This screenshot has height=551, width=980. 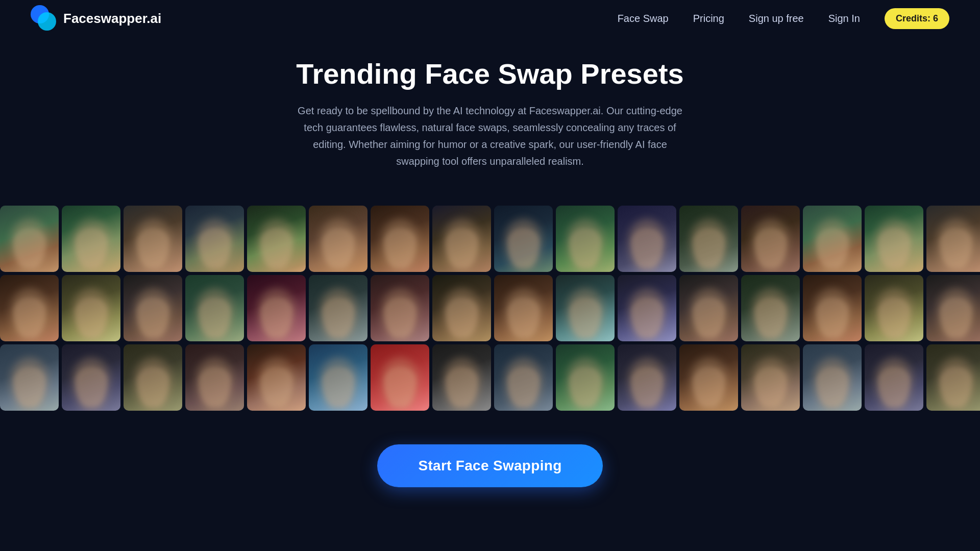 What do you see at coordinates (47, 21) in the screenshot?
I see `logo-circle-cyan` at bounding box center [47, 21].